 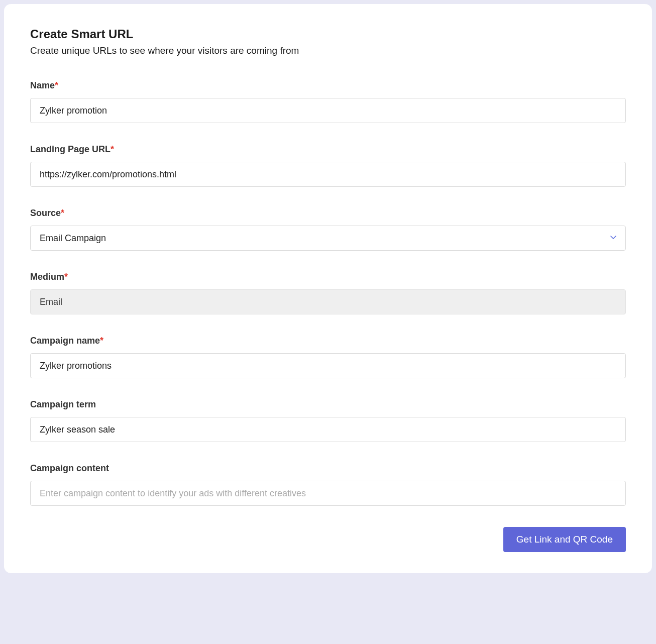 I want to click on campaign-content-label: Campaign content, so click(x=328, y=468).